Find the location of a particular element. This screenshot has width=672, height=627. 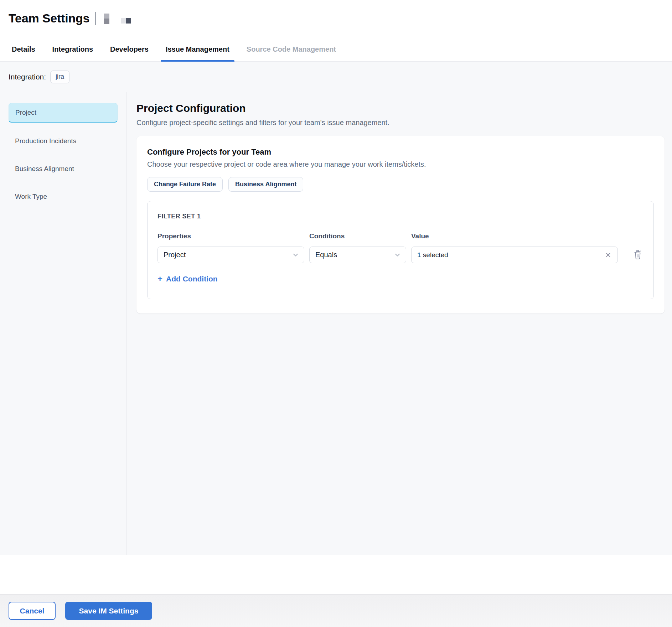

integration-row: Integration: jira is located at coordinates (336, 77).